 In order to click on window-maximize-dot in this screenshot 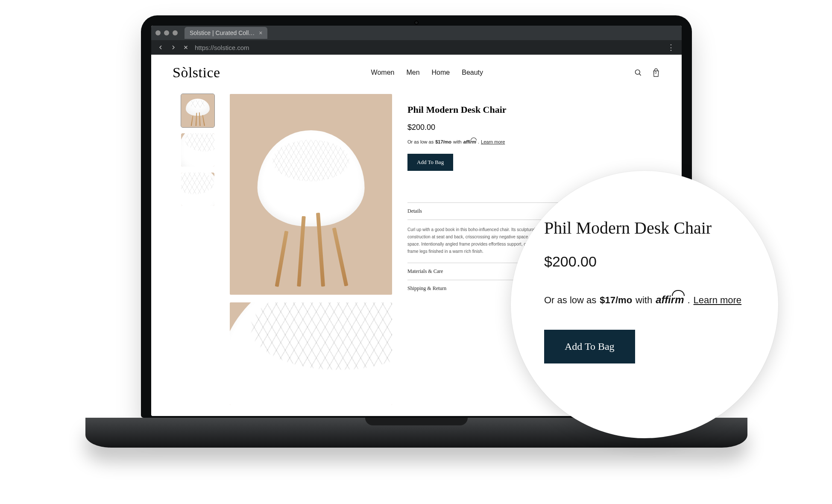, I will do `click(175, 33)`.